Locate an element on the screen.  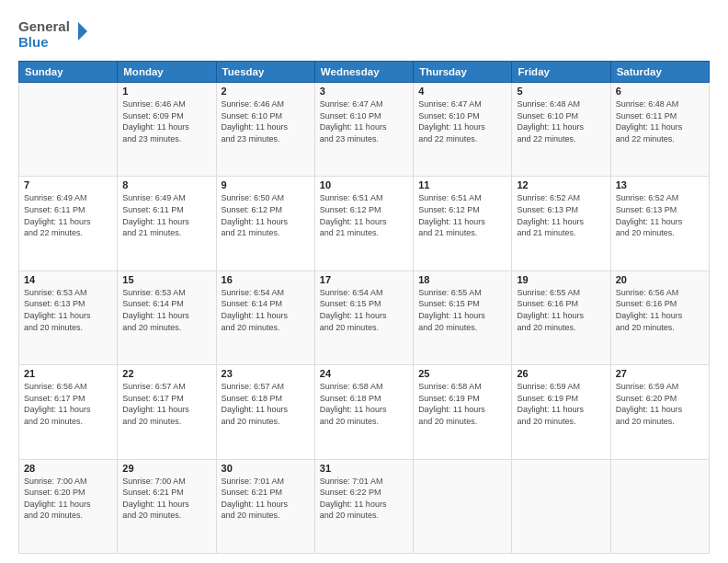
day-number: 9 is located at coordinates (266, 185).